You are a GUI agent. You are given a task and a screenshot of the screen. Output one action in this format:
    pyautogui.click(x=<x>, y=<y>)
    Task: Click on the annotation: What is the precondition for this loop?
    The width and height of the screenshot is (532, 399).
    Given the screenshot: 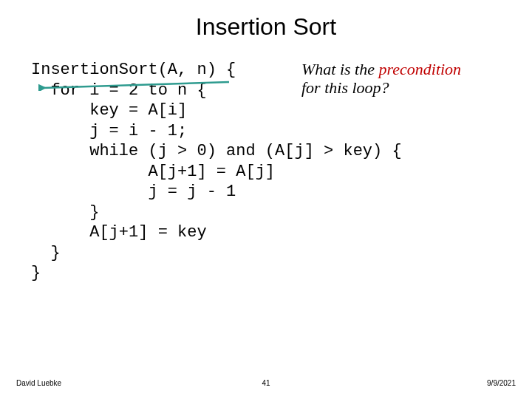 What is the action you would take?
    pyautogui.click(x=412, y=78)
    